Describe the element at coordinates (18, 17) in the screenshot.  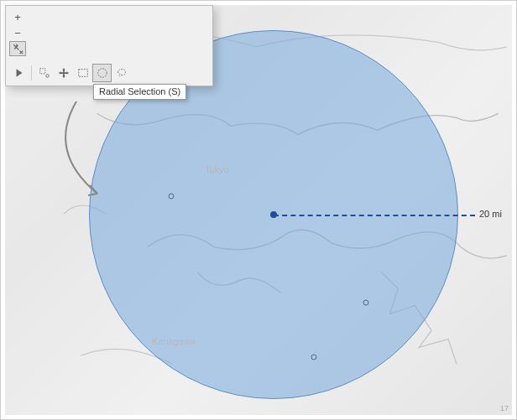
I see `zoom-in-button: +` at that location.